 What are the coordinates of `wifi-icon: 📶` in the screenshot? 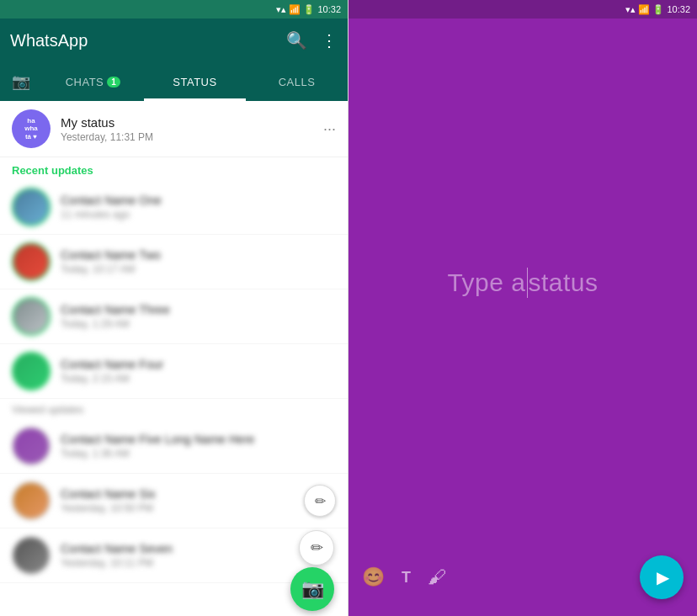 It's located at (295, 10).